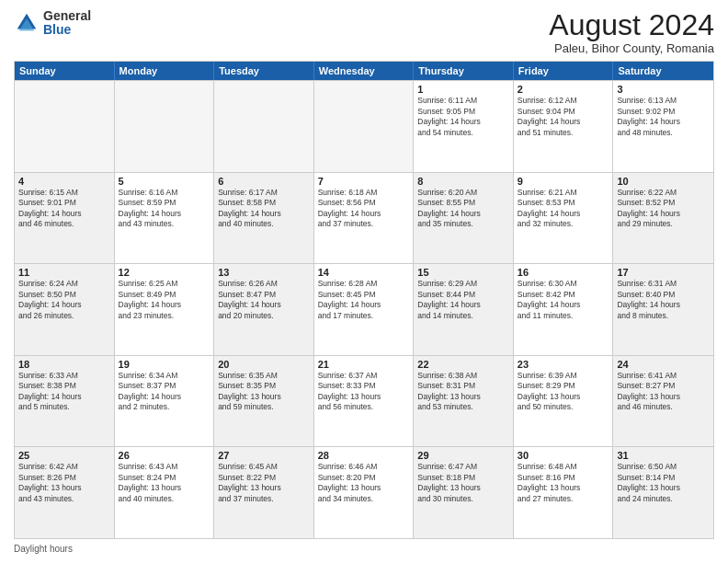 The image size is (728, 563). I want to click on day-info: Sunrise: 6:30 AM Sunset: 8:42 PM Dayligh…, so click(563, 300).